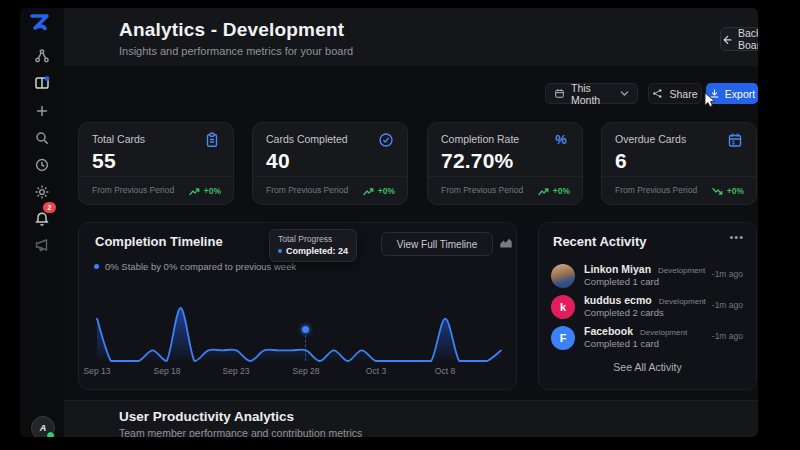 The height and width of the screenshot is (450, 800). I want to click on boards-icon, so click(42, 83).